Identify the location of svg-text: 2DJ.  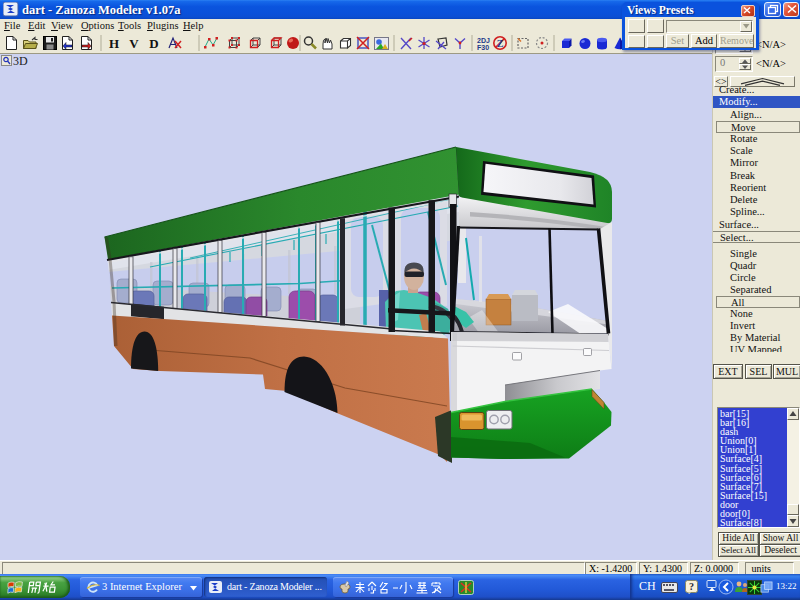
(484, 40).